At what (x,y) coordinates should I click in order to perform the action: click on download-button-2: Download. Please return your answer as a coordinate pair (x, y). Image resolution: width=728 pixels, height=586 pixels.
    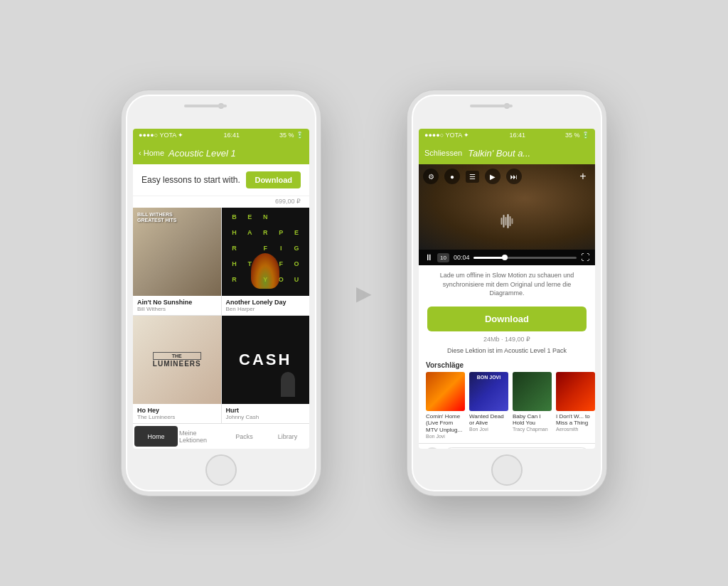
    Looking at the image, I should click on (507, 319).